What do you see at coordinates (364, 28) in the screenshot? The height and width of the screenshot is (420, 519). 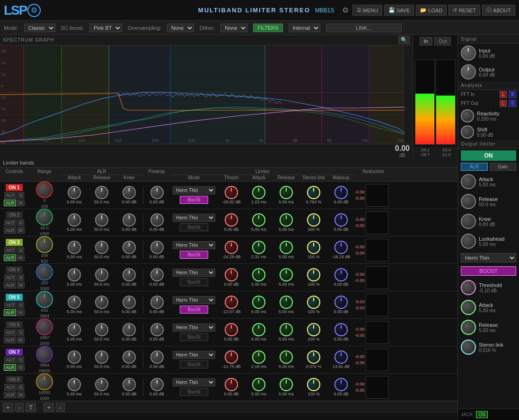 I see `link-button: LINK...` at bounding box center [364, 28].